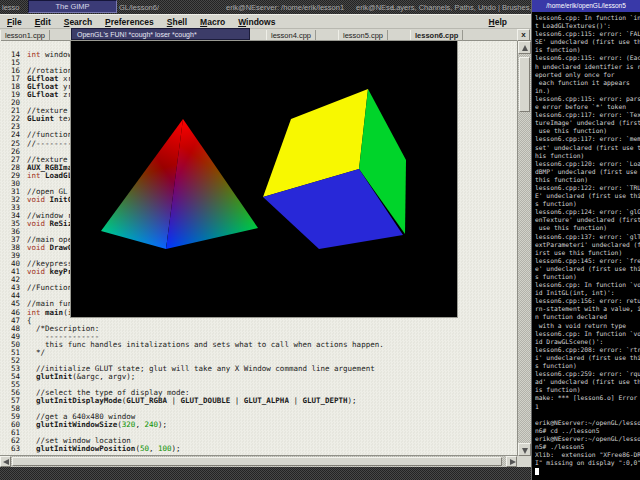 This screenshot has height=480, width=640. Describe the element at coordinates (498, 22) in the screenshot. I see `menu-help: Help` at that location.